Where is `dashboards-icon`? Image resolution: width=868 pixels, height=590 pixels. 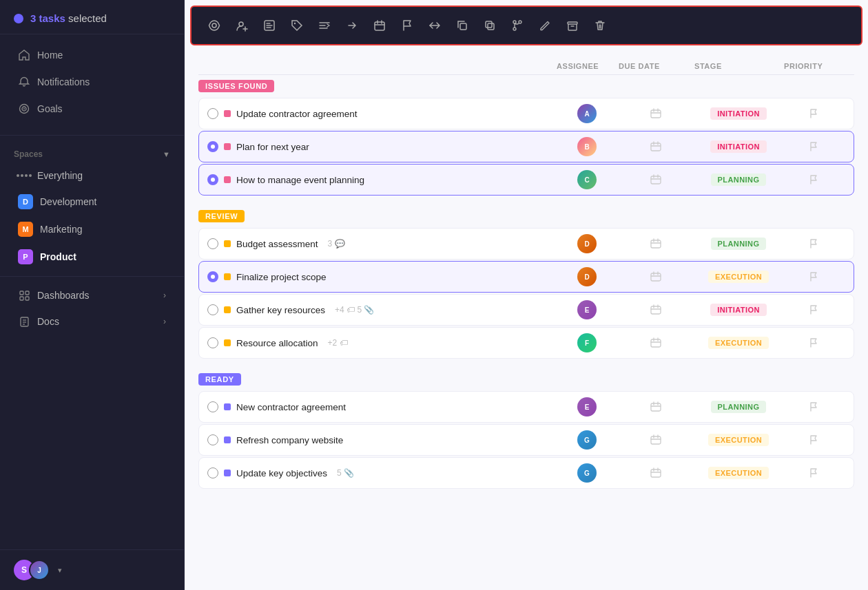
dashboards-icon is located at coordinates (24, 295).